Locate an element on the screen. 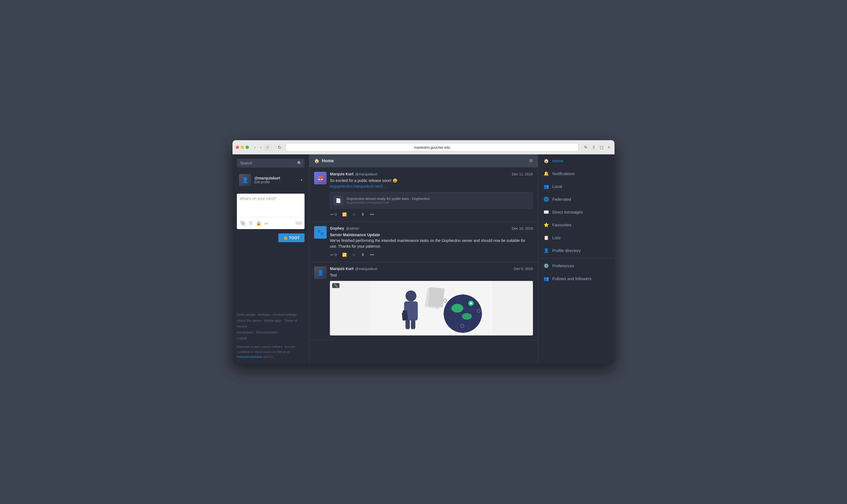 The height and width of the screenshot is (504, 847). minimize-button is located at coordinates (242, 147).